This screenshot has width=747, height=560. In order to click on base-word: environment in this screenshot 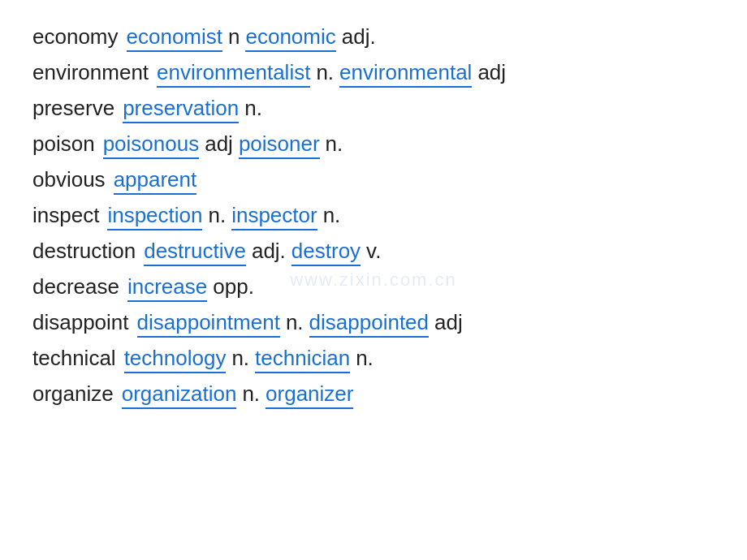, I will do `click(91, 73)`.